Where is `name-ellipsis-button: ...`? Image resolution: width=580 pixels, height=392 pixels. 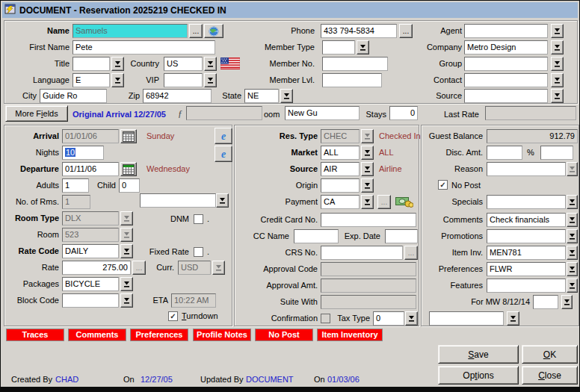 name-ellipsis-button: ... is located at coordinates (196, 31).